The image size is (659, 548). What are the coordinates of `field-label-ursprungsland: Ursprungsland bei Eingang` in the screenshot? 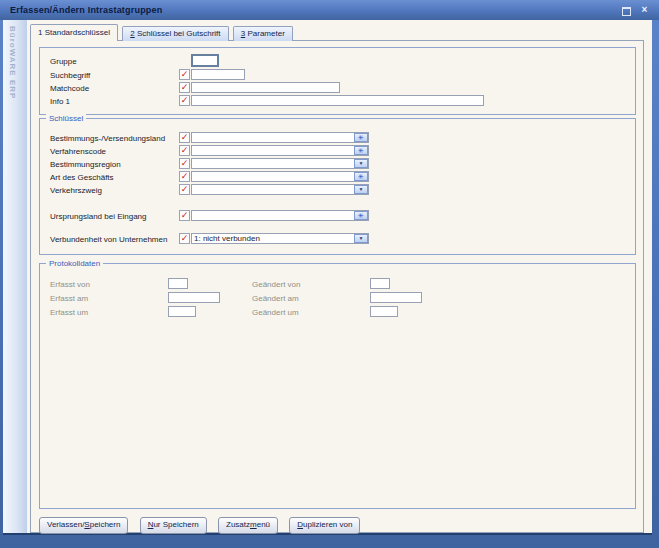 It's located at (98, 216).